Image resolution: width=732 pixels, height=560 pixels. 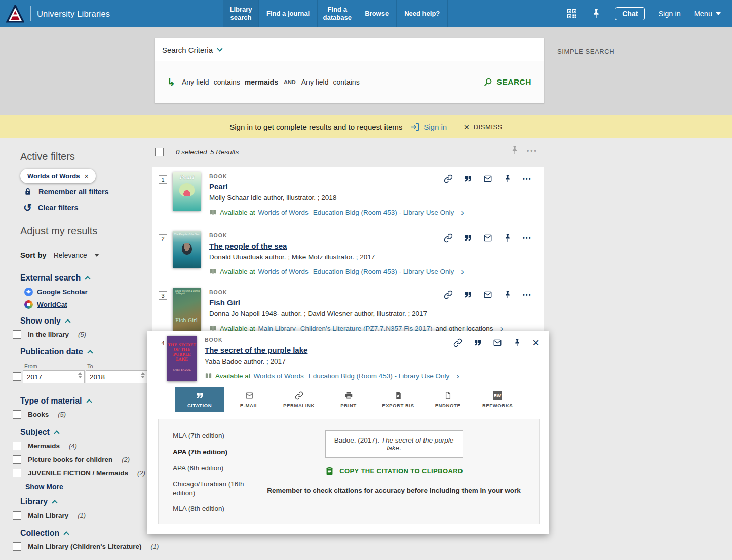 What do you see at coordinates (630, 14) in the screenshot?
I see `chat-button: Chat` at bounding box center [630, 14].